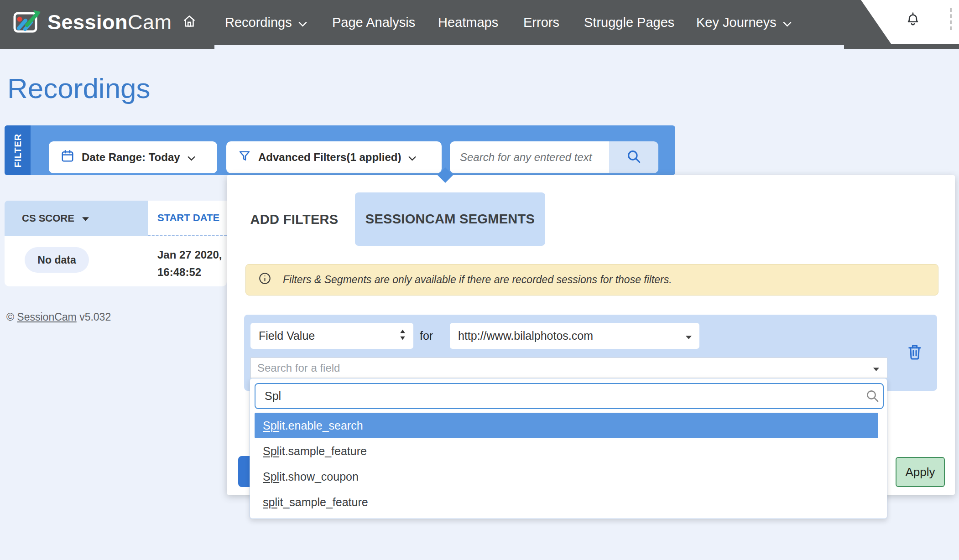 The image size is (959, 560). What do you see at coordinates (915, 352) in the screenshot?
I see `delete-filter-button` at bounding box center [915, 352].